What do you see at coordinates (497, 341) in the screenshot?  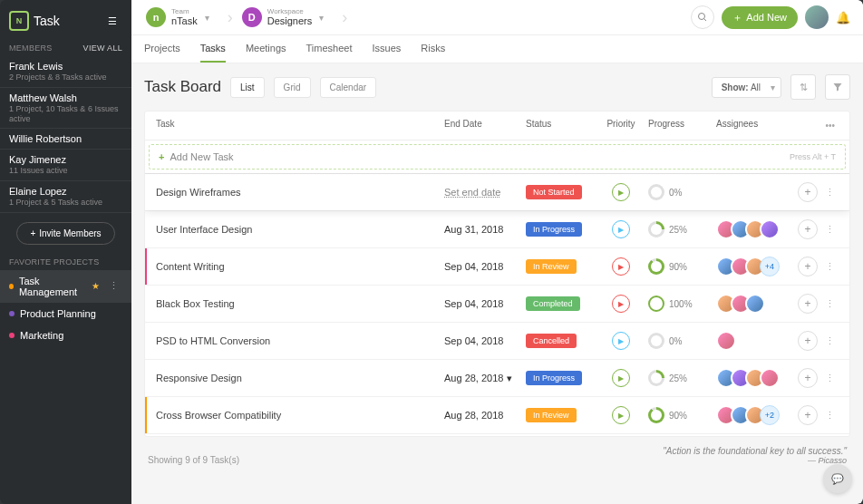 I see `task-row: PSD to HTML Conversion Sep 04, 2018 Canc…` at bounding box center [497, 341].